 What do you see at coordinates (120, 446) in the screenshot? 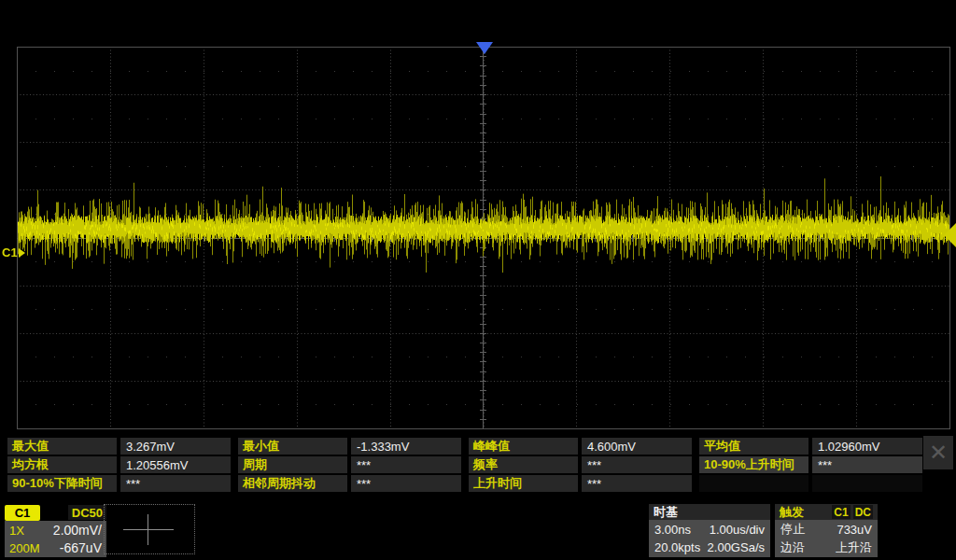
I see `measurement-max: 最大值 3.267mV` at bounding box center [120, 446].